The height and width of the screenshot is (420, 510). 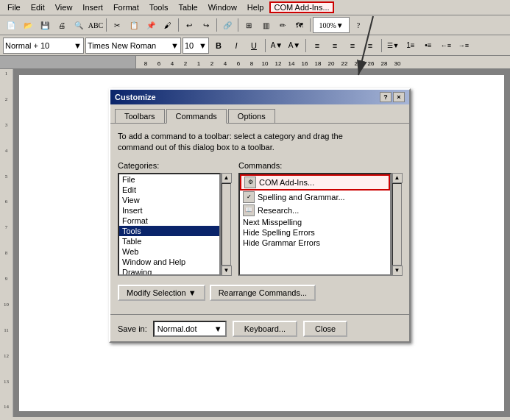 What do you see at coordinates (283, 25) in the screenshot?
I see `drawing-btn: ✏` at bounding box center [283, 25].